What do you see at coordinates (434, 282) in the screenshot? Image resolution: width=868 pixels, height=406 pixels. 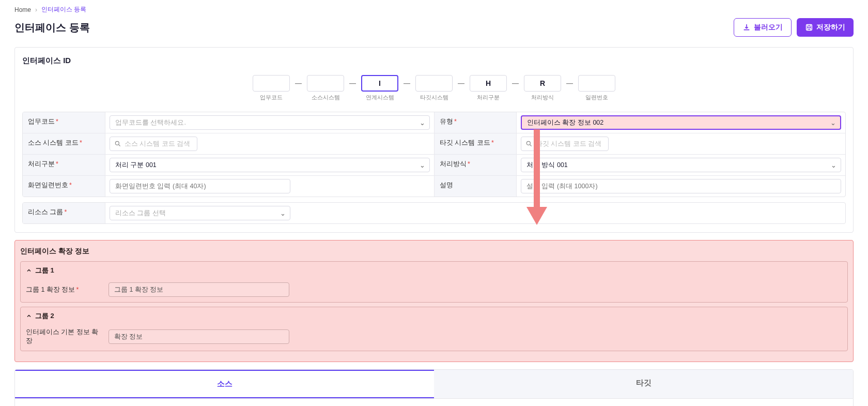 I see `group-1: 그룹 1 그룹 1 확장 정보* 그룹 1 확장 정보` at bounding box center [434, 282].